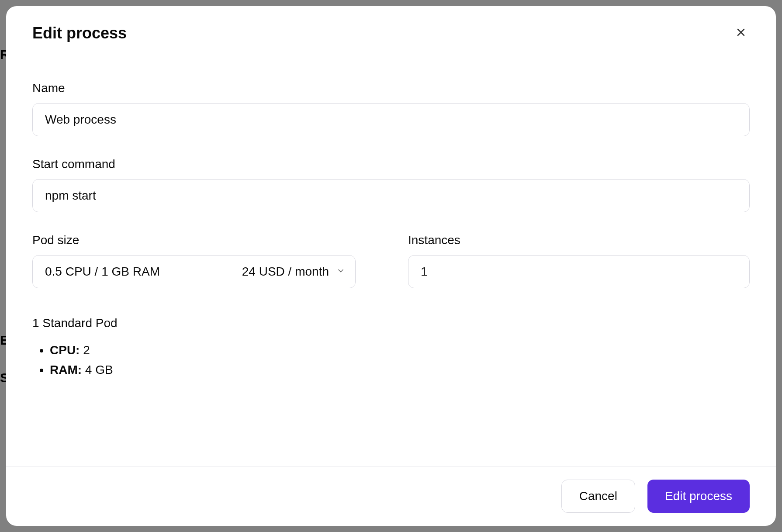 The image size is (782, 532). Describe the element at coordinates (579, 240) in the screenshot. I see `instances-label: Instances` at that location.